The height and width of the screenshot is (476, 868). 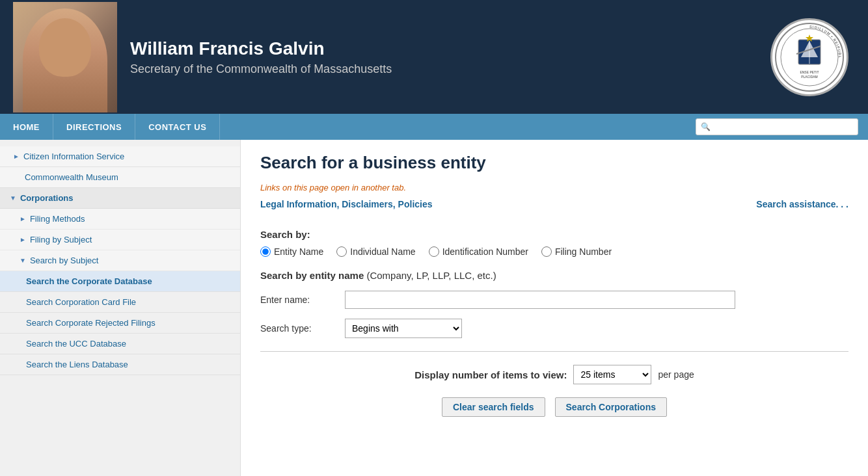 I want to click on entity-name-input, so click(x=540, y=300).